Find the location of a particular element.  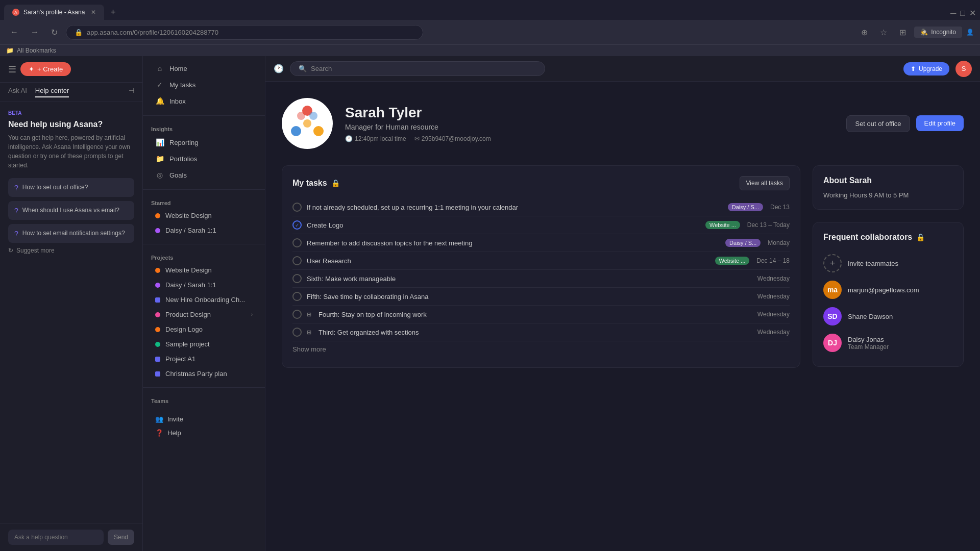

help-center-tab: Help center is located at coordinates (52, 92).